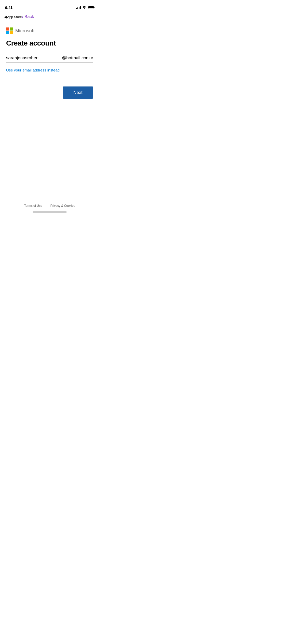 The width and height of the screenshot is (298, 644). What do you see at coordinates (33, 70) in the screenshot?
I see `use-email-link: Use your email address instead` at bounding box center [33, 70].